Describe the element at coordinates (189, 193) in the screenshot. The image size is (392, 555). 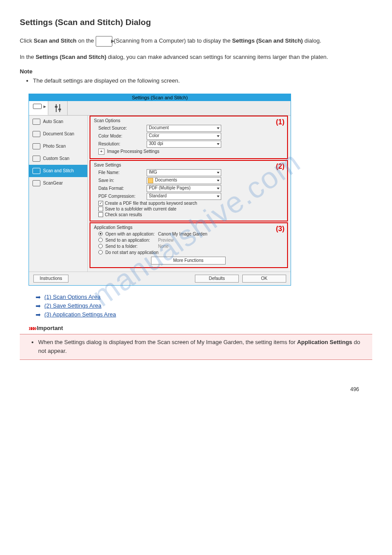
I see `settings-content: (1) Scan Options Select Source: Document…` at that location.